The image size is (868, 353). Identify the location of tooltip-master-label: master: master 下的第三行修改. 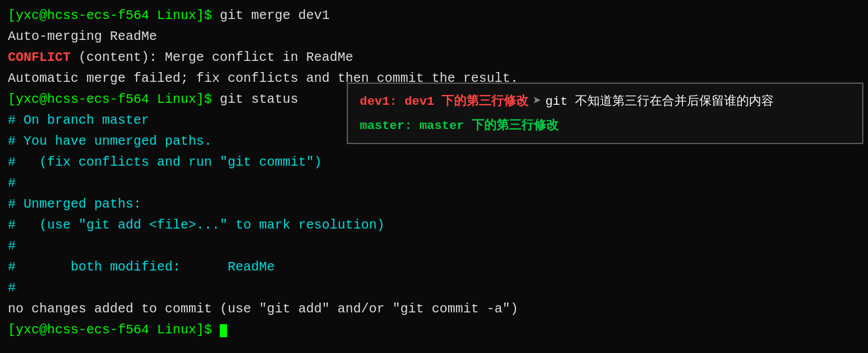
(459, 126).